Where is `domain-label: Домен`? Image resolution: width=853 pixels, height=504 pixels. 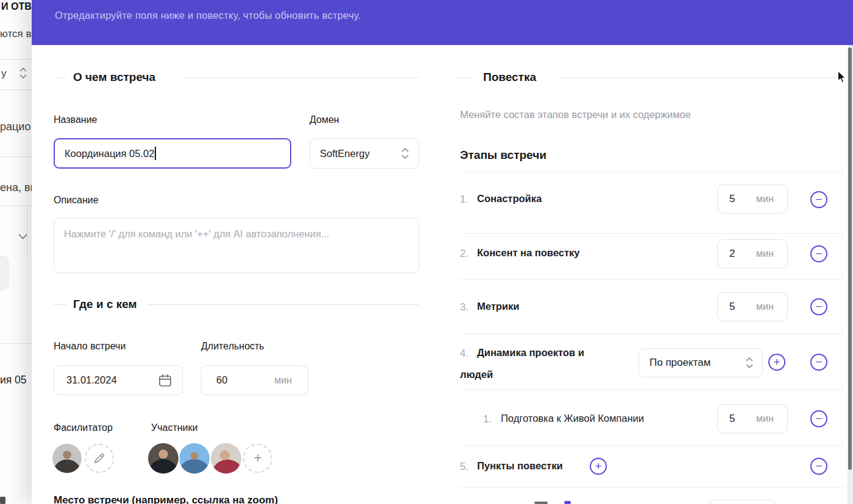 domain-label: Домен is located at coordinates (324, 120).